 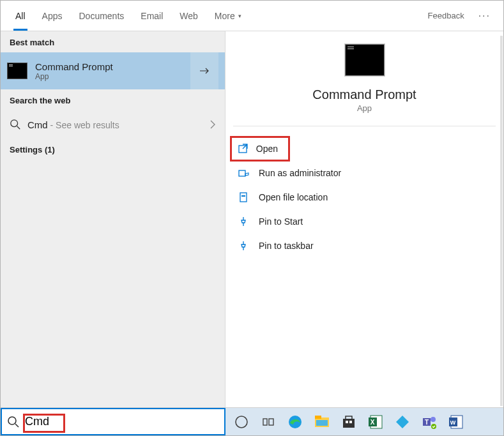 I want to click on best-match-result: Command Prompt App, so click(x=112, y=71).